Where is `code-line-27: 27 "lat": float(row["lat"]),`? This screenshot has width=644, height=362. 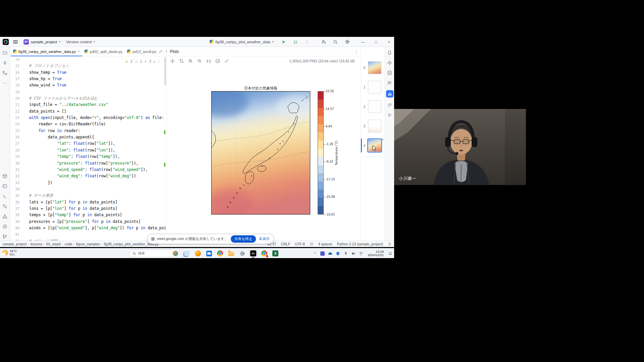 code-line-27: 27 "lat": float(row["lat"]), is located at coordinates (88, 143).